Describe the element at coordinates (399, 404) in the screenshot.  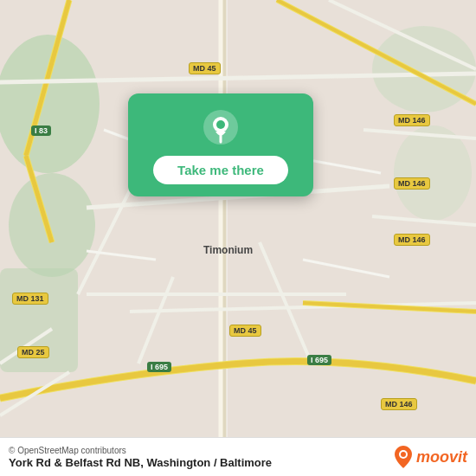
I see `road-badge-md146-far-right: MD 146` at that location.